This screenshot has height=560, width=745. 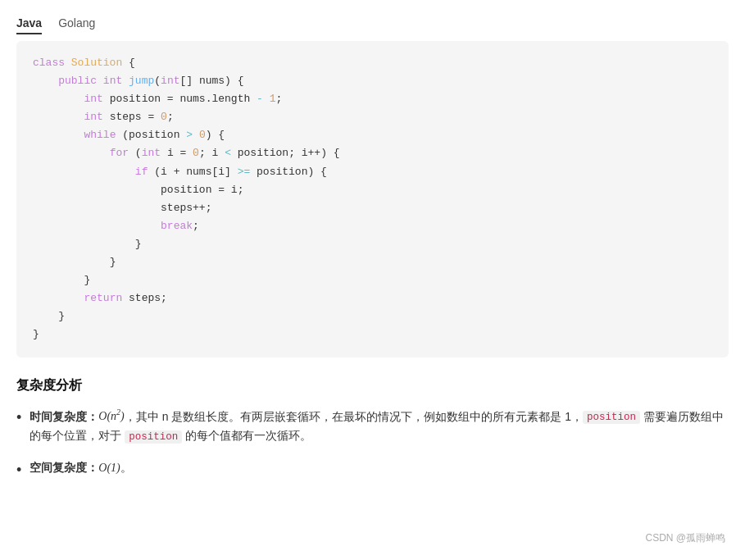 I want to click on code-line: int position = nums.length - 1;, so click(x=372, y=99).